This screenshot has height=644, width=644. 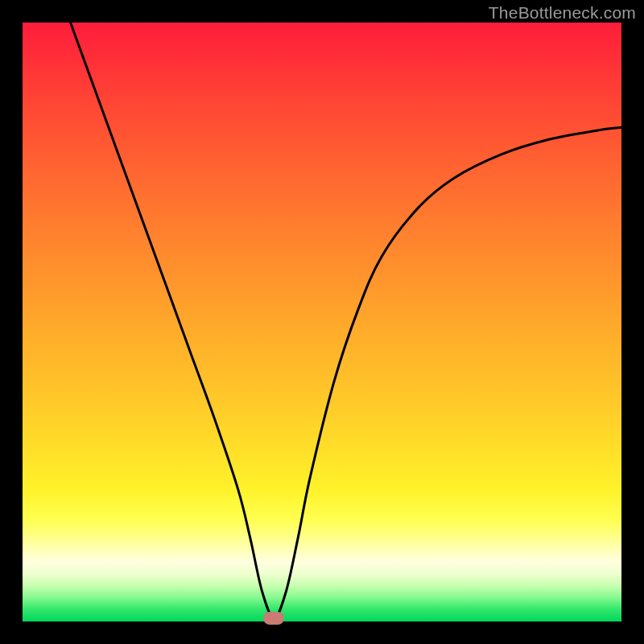 What do you see at coordinates (562, 13) in the screenshot?
I see `watermark-text: TheBottleneck.com` at bounding box center [562, 13].